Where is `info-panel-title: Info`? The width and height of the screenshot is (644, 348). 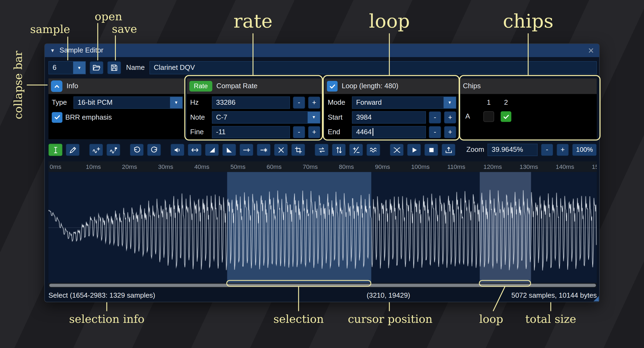 info-panel-title: Info is located at coordinates (73, 86).